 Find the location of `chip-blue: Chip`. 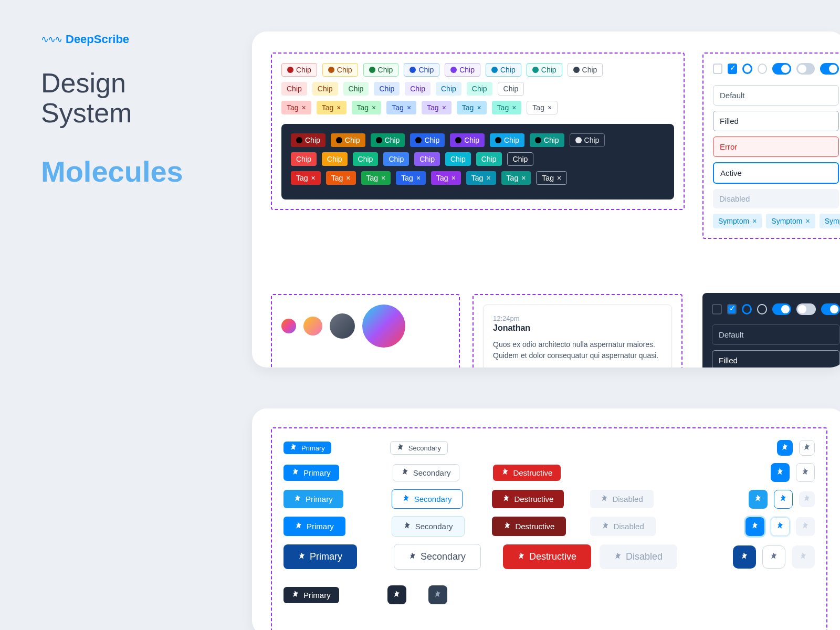

chip-blue: Chip is located at coordinates (422, 70).